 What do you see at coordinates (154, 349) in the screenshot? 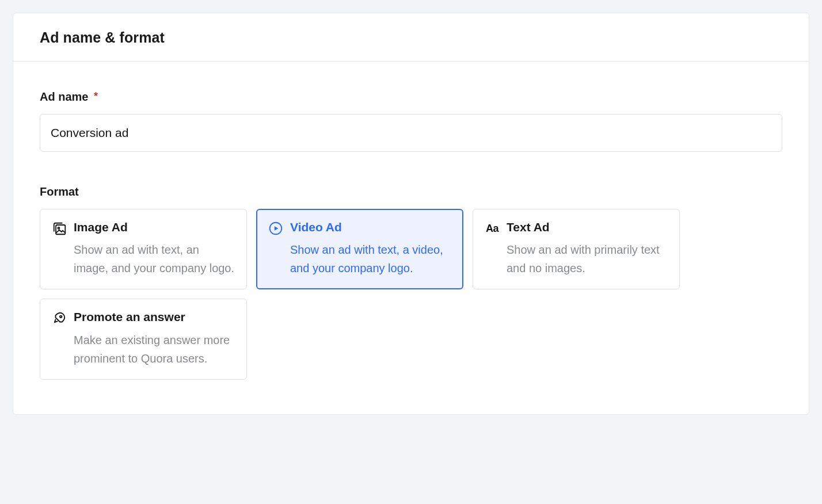
I see `format-option-desc: Make an existing answer more prominent t…` at bounding box center [154, 349].